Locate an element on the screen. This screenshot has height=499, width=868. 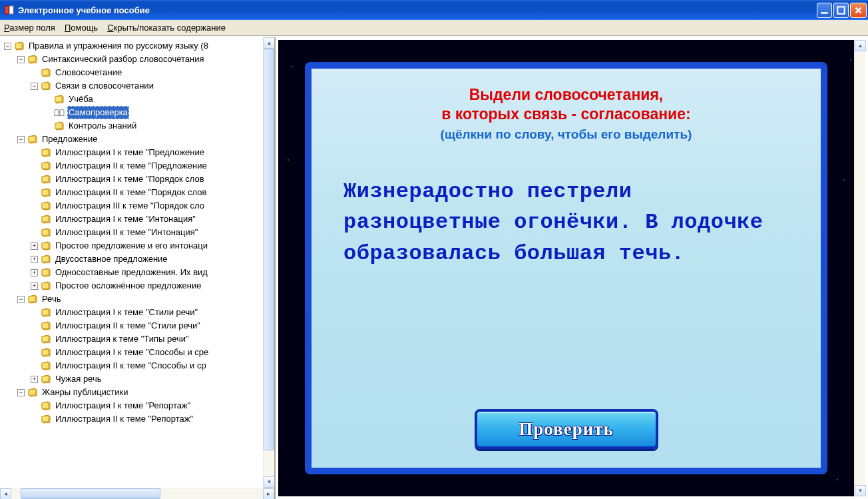
tree-node: +Чужая речь is located at coordinates (138, 379).